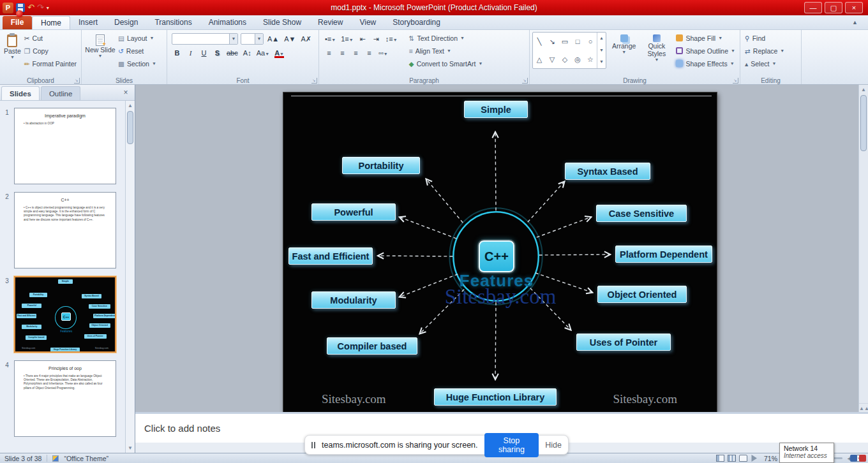  I want to click on paragraph-dialog-launcher: ↘, so click(525, 80).